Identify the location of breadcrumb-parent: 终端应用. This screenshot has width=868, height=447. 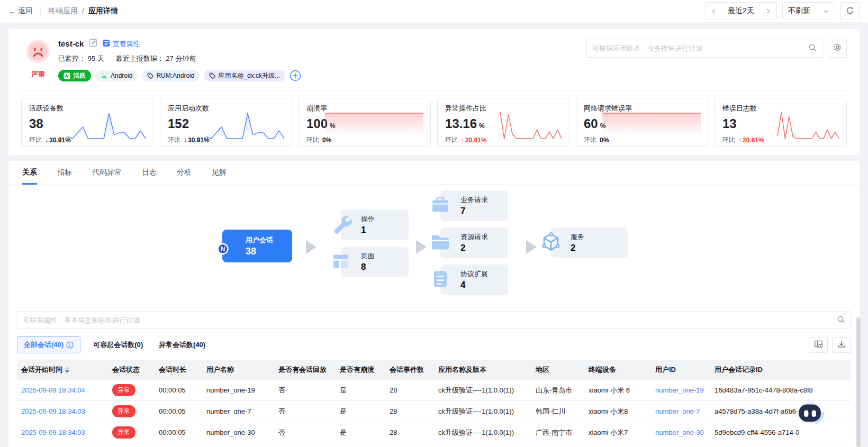
(63, 11).